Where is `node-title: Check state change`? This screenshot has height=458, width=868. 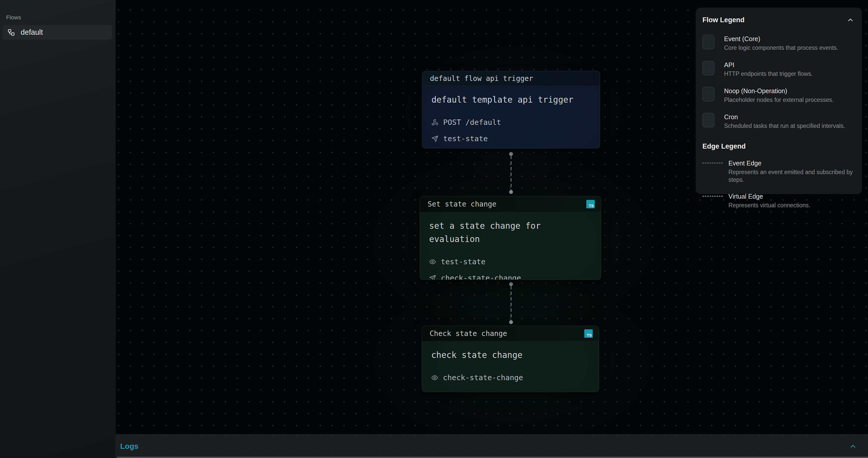 node-title: Check state change is located at coordinates (468, 333).